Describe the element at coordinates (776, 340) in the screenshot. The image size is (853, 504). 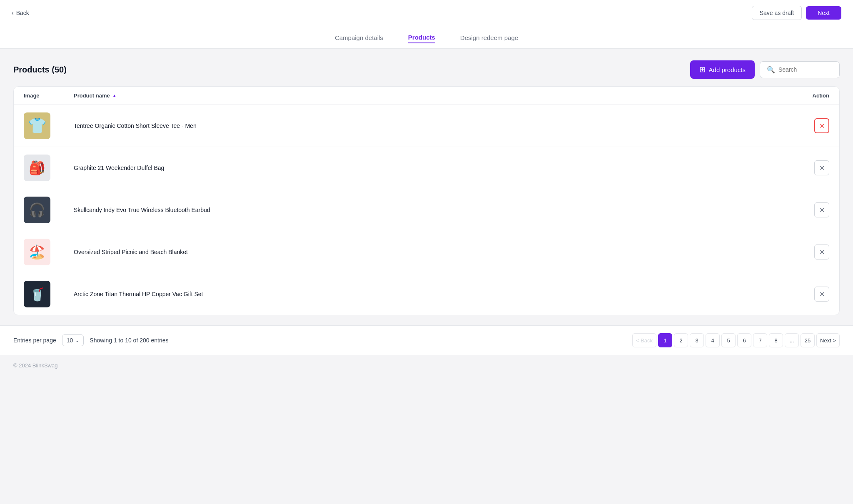
I see `pagination-page-8: 8` at that location.